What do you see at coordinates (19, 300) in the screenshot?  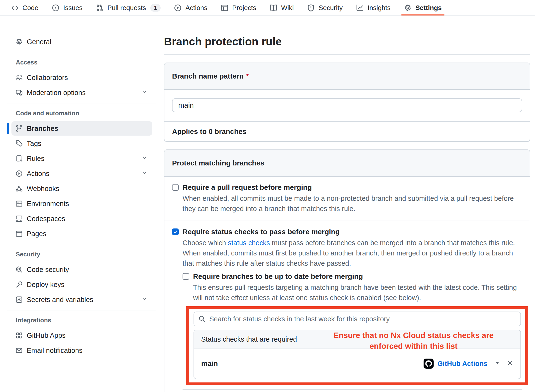 I see `asterisk-box-icon` at bounding box center [19, 300].